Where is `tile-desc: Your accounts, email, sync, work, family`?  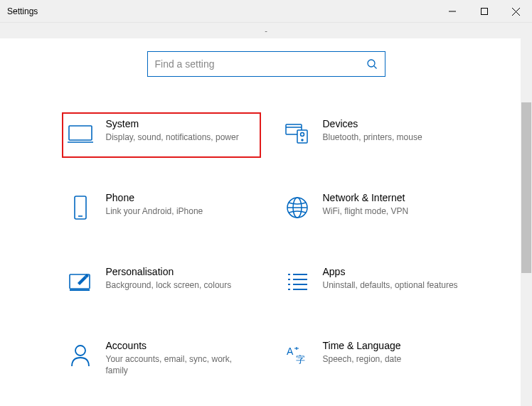
tile-desc: Your accounts, email, sync, work, family is located at coordinates (181, 365).